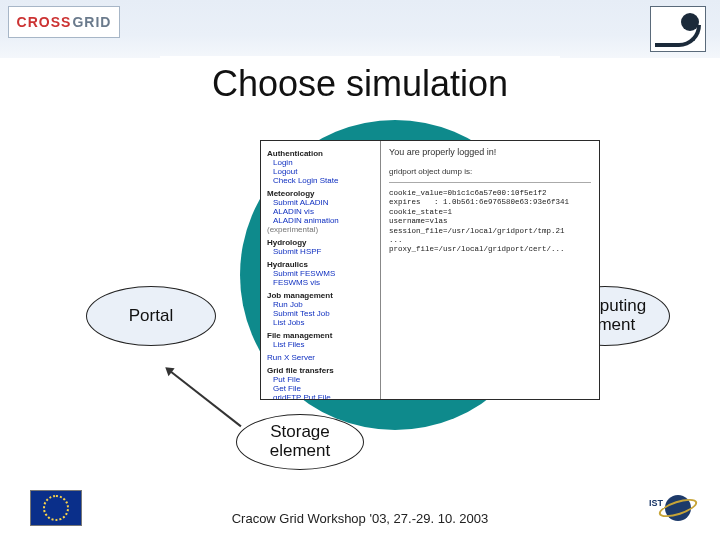  I want to click on node-storage: Storage element, so click(300, 442).